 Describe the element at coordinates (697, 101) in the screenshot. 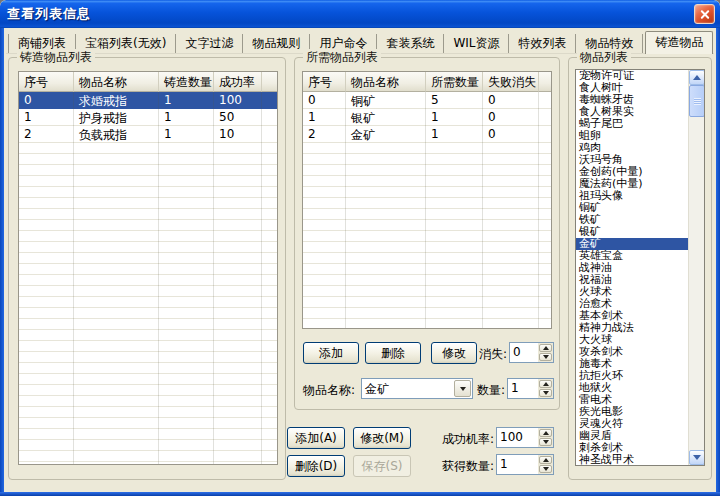

I see `scrollbar-thumb` at that location.